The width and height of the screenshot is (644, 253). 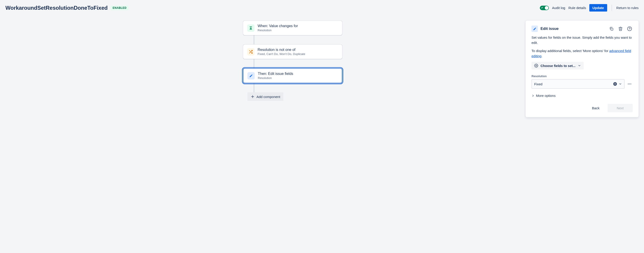 I want to click on gear-icon, so click(x=536, y=66).